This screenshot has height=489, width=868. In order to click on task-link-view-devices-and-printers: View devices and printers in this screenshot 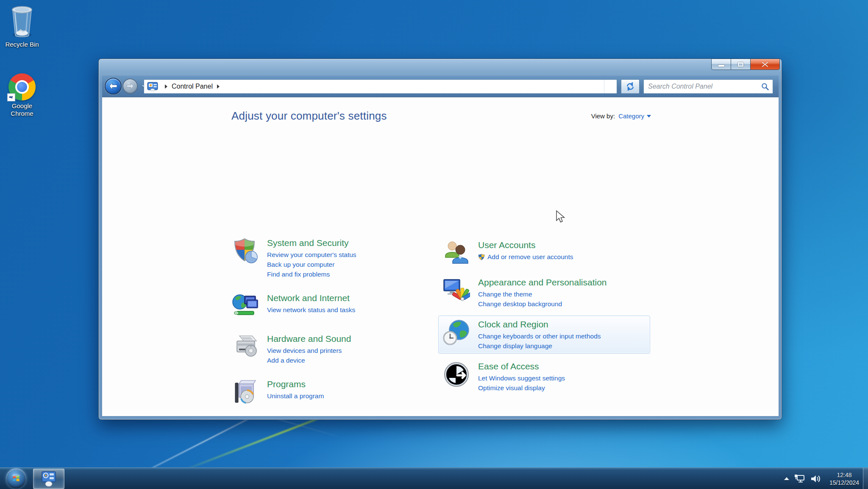, I will do `click(309, 350)`.